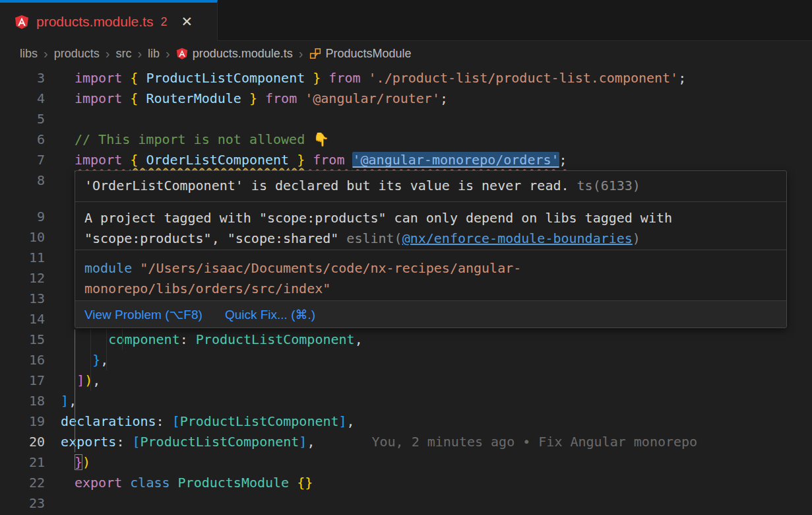  What do you see at coordinates (372, 98) in the screenshot?
I see `code-token: '@angular/router'` at bounding box center [372, 98].